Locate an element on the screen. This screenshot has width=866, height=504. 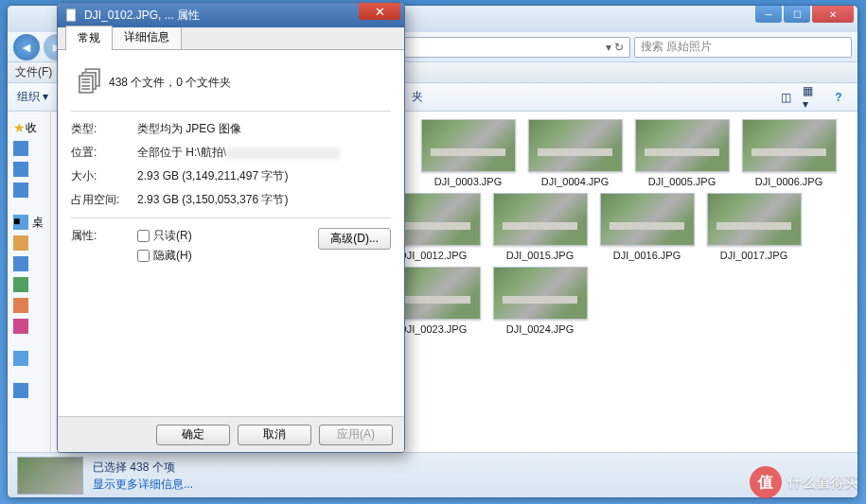
file-name: DJI_0016.JPG is located at coordinates (647, 255).